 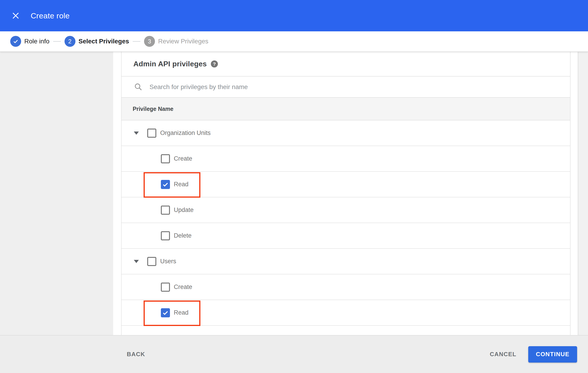 What do you see at coordinates (176, 41) in the screenshot?
I see `step-review-privileges: 3 Review Privileges` at bounding box center [176, 41].